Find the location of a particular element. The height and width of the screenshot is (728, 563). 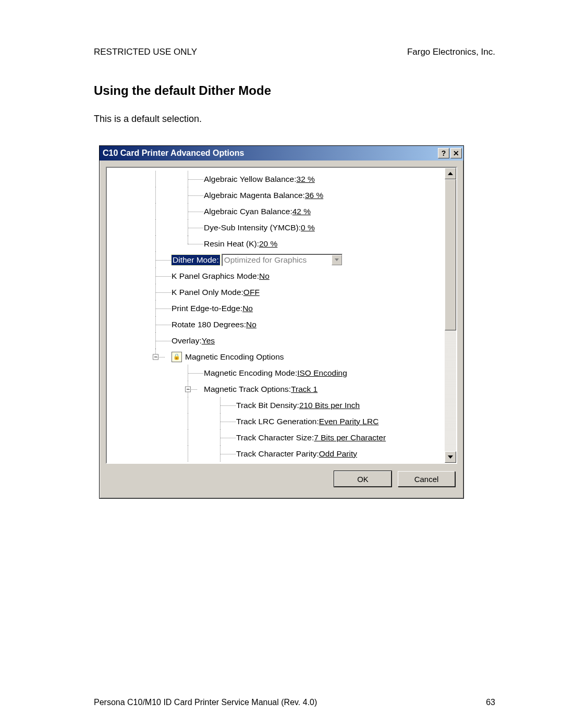

tree-item-label: Magnetic Track Options: is located at coordinates (247, 389).